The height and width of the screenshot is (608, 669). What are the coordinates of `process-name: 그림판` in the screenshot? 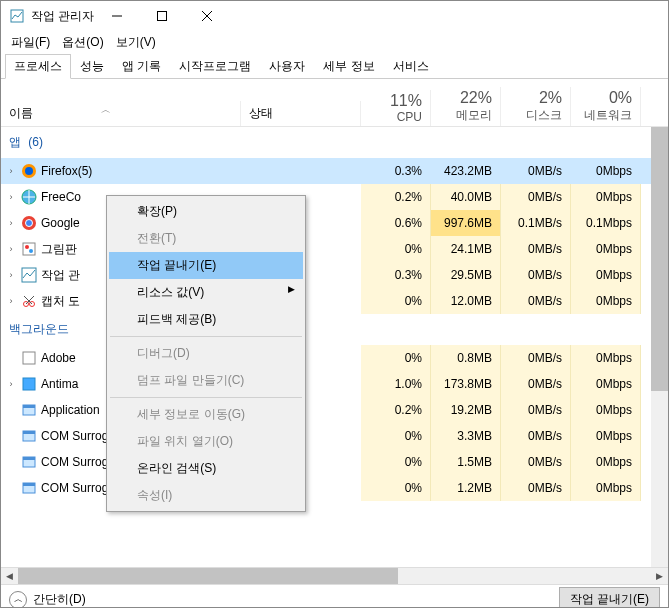 It's located at (59, 250).